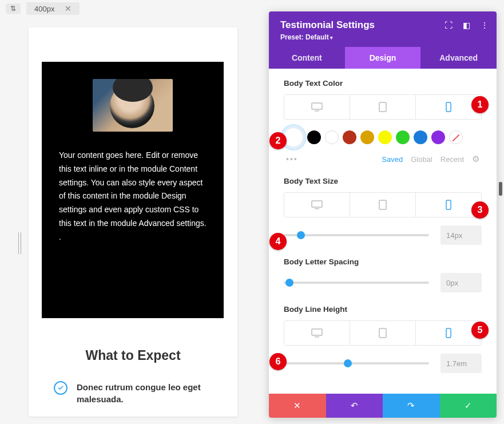 The image size is (504, 424). What do you see at coordinates (452, 159) in the screenshot?
I see `palette-recent: Recent` at bounding box center [452, 159].